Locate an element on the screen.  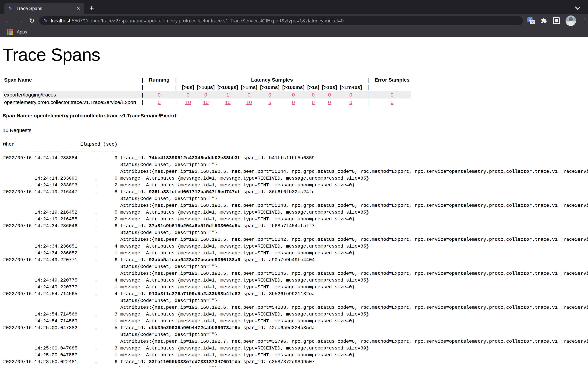
url-text: localhost:55679/debug/tracez?zspanname=o… is located at coordinates (197, 21).